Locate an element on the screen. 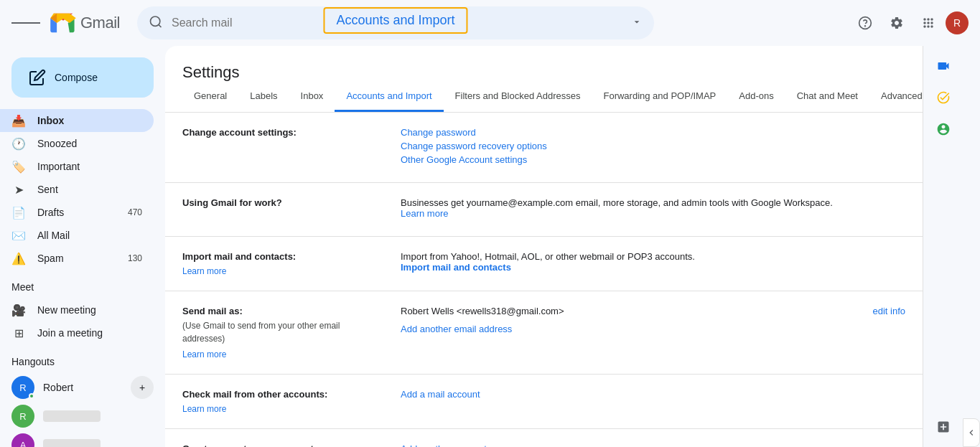 The image size is (980, 447). search-input is located at coordinates (396, 23).